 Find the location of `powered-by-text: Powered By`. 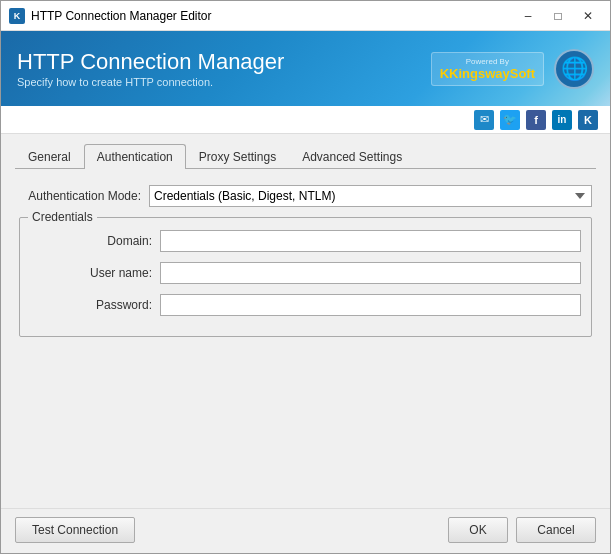

powered-by-text: Powered By is located at coordinates (488, 62).